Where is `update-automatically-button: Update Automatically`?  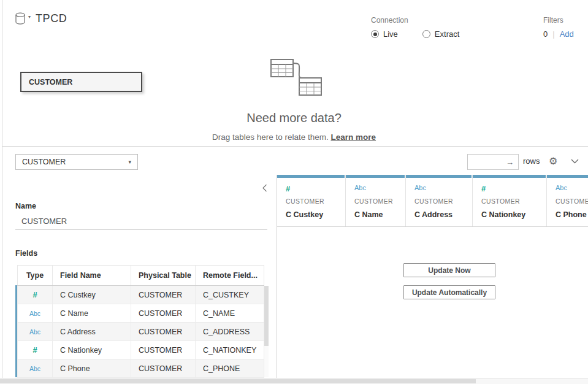
update-automatically-button: Update Automatically is located at coordinates (449, 292).